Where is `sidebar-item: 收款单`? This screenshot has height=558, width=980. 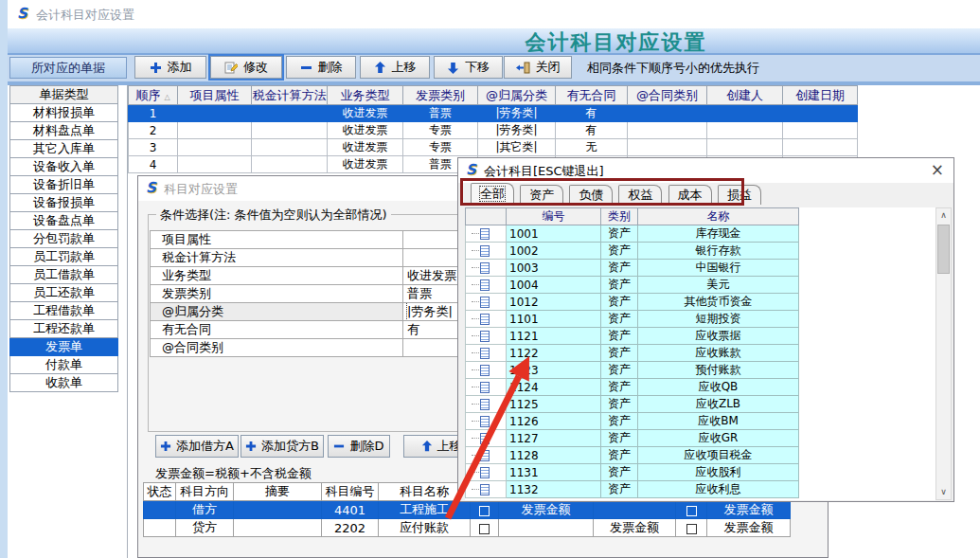
sidebar-item: 收款单 is located at coordinates (64, 383).